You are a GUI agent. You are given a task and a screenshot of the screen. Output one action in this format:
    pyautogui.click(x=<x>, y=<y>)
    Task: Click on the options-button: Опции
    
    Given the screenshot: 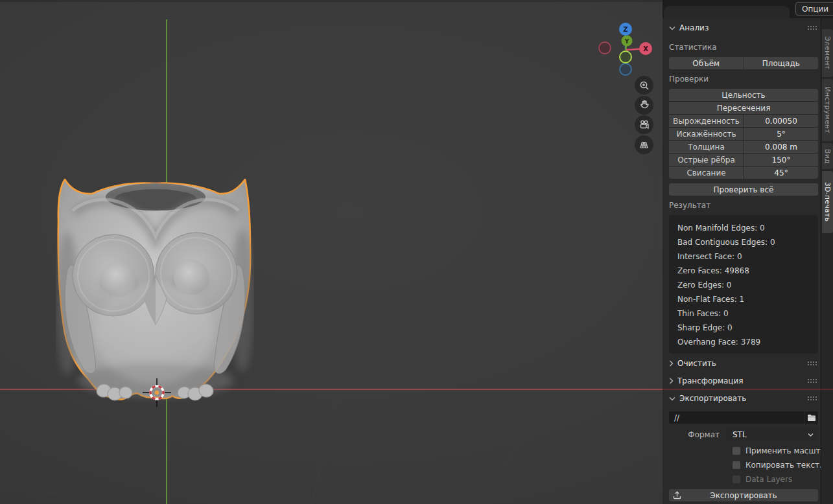 What is the action you would take?
    pyautogui.click(x=814, y=9)
    